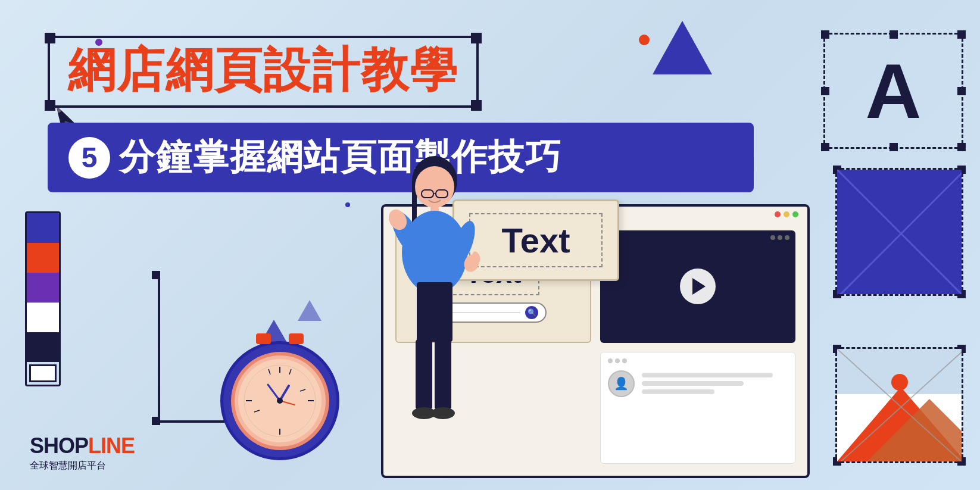 The height and width of the screenshot is (490, 980). Describe the element at coordinates (622, 383) in the screenshot. I see `profile-avatar-icon: 👤` at that location.